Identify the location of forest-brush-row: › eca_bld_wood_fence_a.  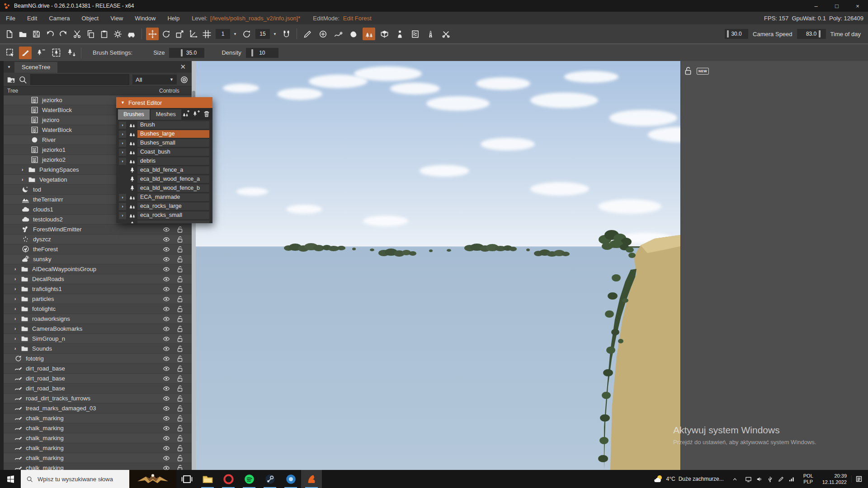
(165, 179).